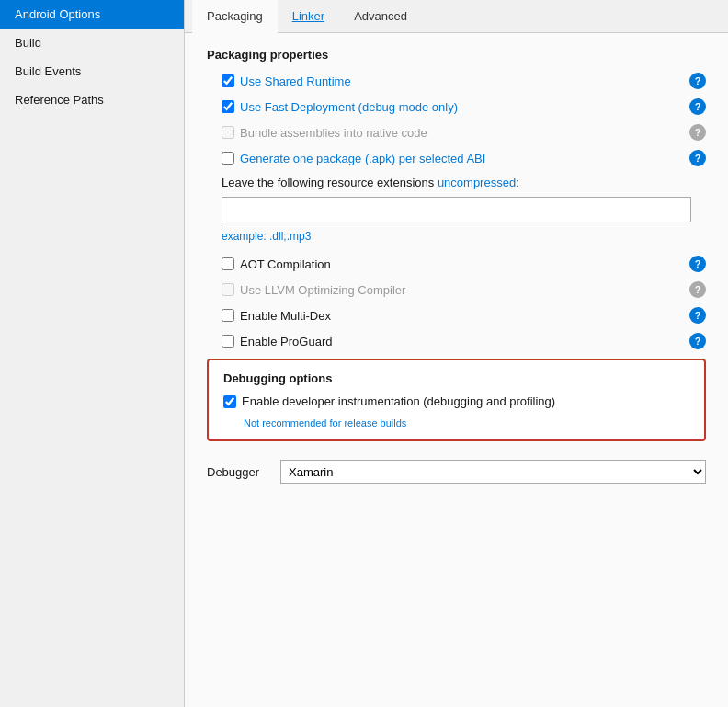 This screenshot has height=707, width=728. What do you see at coordinates (244, 473) in the screenshot?
I see `debugger-label: Debugger` at bounding box center [244, 473].